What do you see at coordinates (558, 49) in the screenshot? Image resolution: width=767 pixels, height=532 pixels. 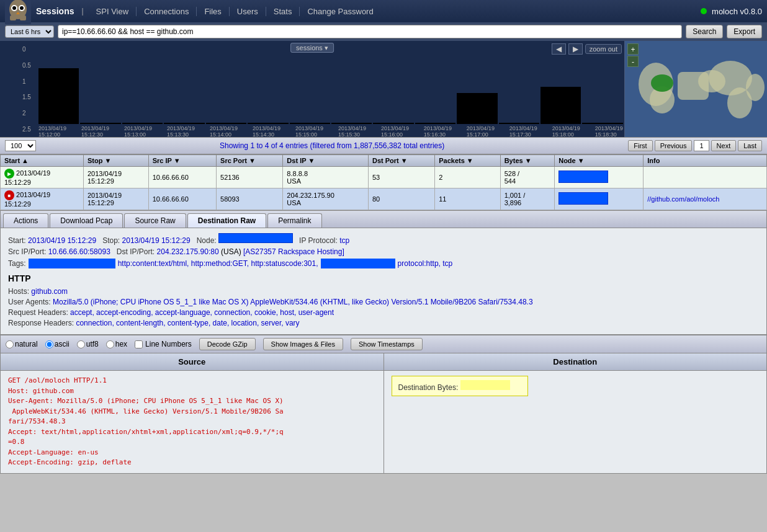 I see `chart-prev-btn: ◀` at bounding box center [558, 49].